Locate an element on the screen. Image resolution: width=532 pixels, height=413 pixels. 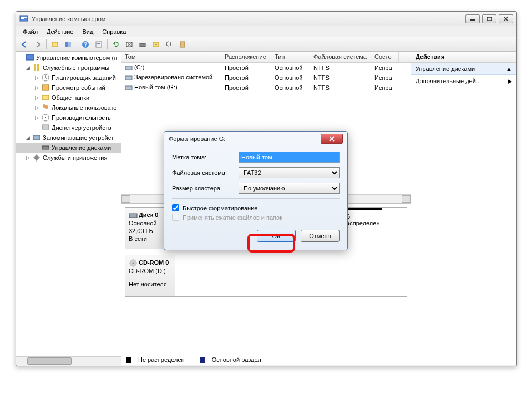
quick-format-checkbox-row: Быстрое форматирование is located at coordinates (256, 208).